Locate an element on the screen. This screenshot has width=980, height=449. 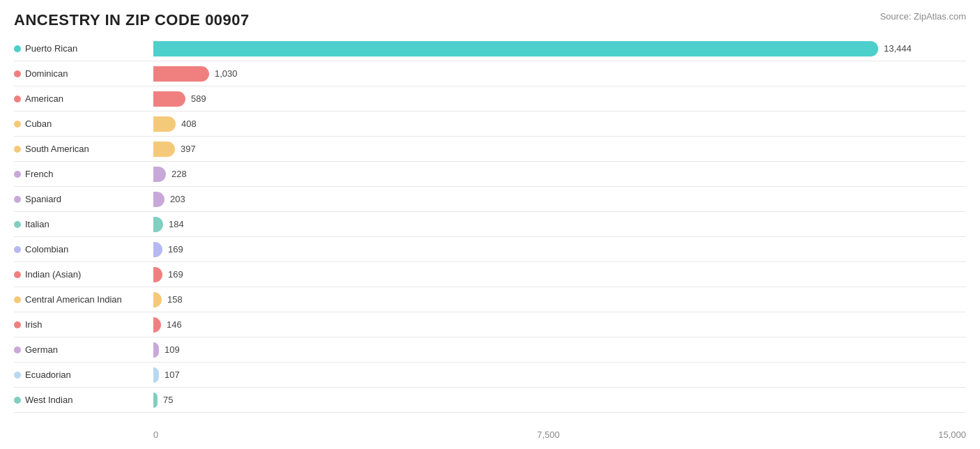
x-axis-label: 15,000 is located at coordinates (952, 435).